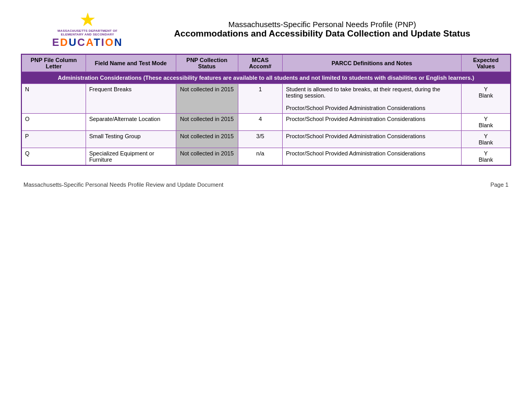 This screenshot has height=411, width=532. I want to click on col-header-status: PNP Collection Status, so click(207, 63).